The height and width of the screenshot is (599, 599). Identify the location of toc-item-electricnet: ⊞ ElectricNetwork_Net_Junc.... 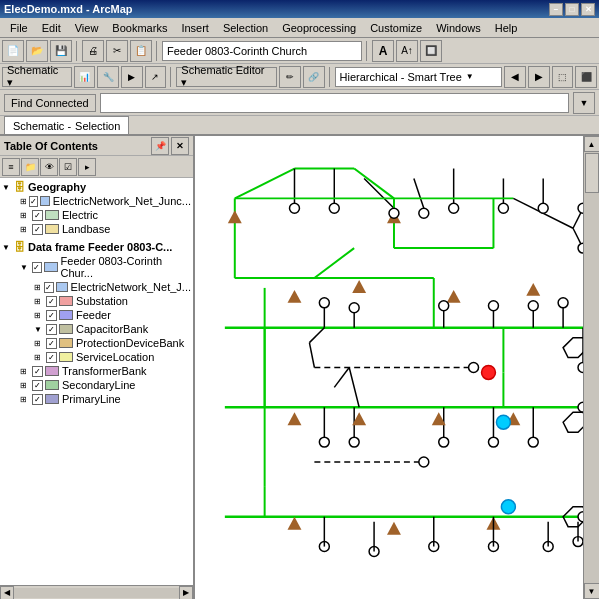
(96, 201).